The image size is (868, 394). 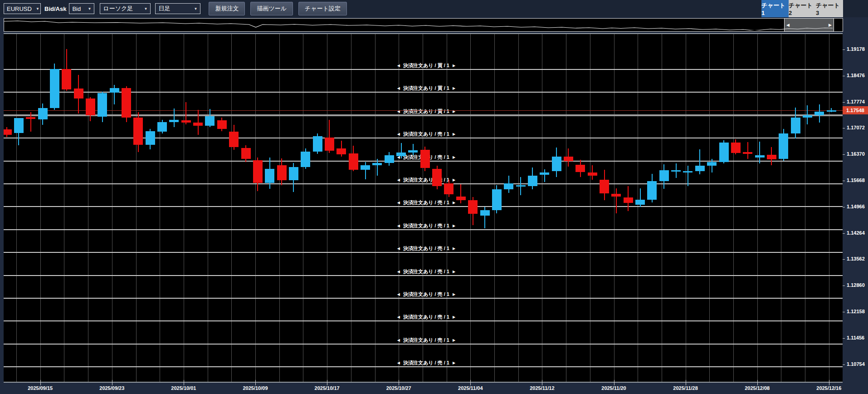 I want to click on order-label-text: 決済注文あり / 売 / 1, so click(x=426, y=180).